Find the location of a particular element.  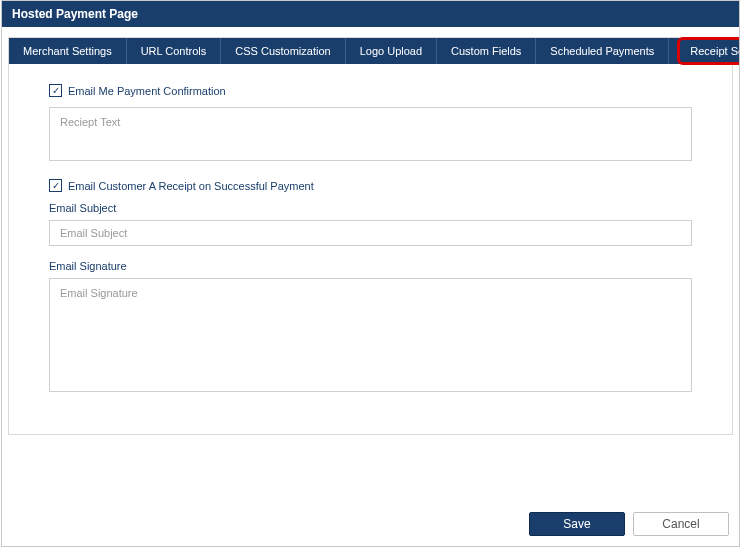

email-customer-checkbox: ✓ is located at coordinates (56, 186).